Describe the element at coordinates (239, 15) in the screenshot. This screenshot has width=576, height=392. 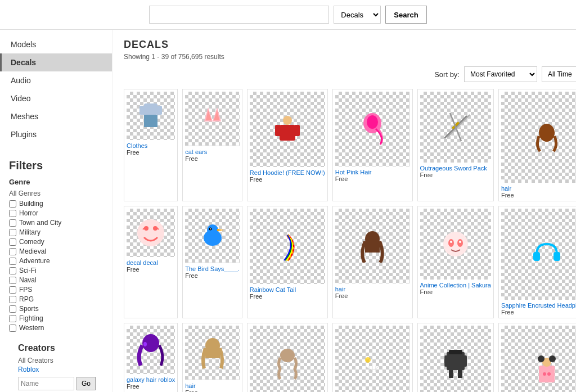
I see `search-input` at that location.